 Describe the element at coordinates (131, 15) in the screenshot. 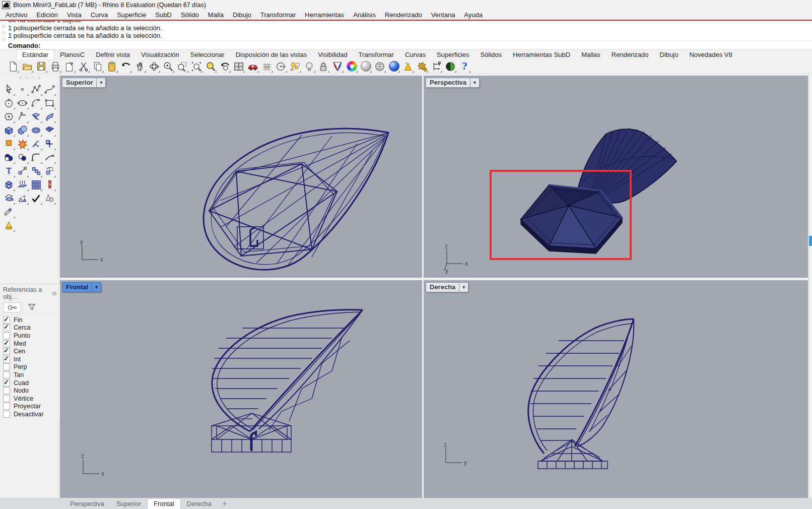

I see `menu-superficie: Superficie` at that location.